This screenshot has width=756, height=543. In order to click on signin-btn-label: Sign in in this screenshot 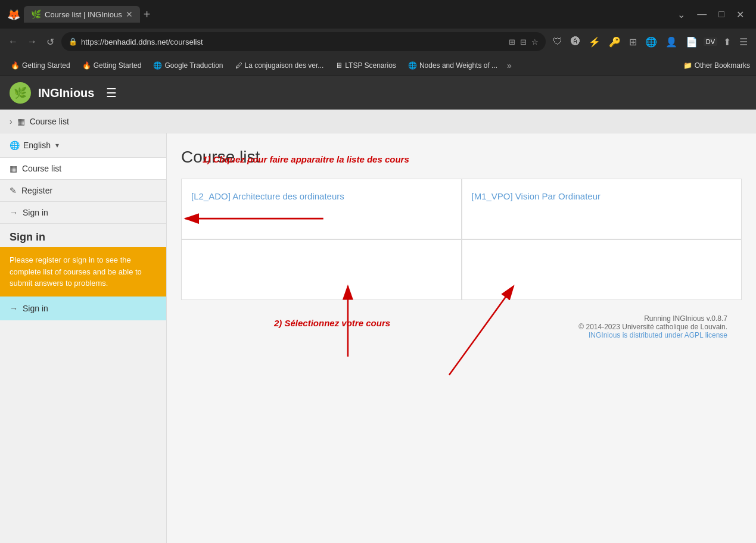, I will do `click(36, 308)`.